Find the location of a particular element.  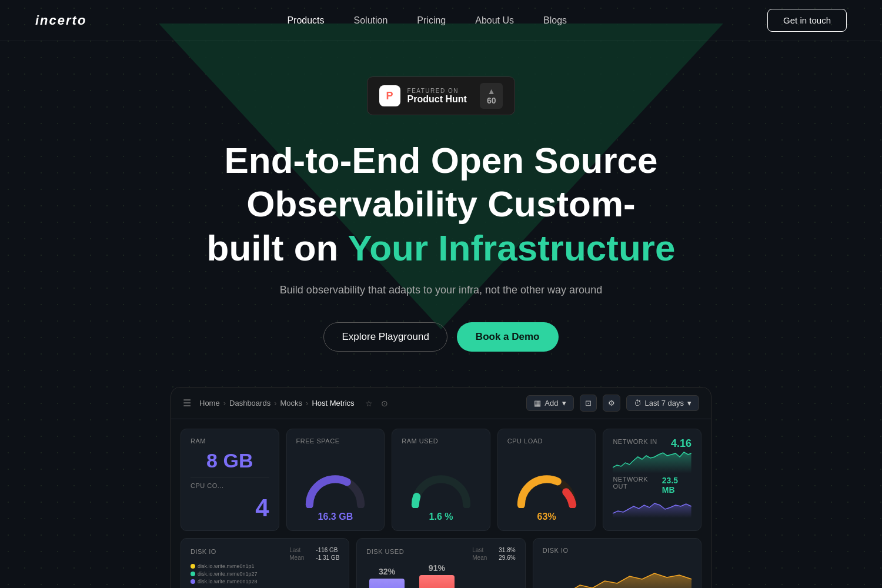

ph-icon: P is located at coordinates (390, 96).